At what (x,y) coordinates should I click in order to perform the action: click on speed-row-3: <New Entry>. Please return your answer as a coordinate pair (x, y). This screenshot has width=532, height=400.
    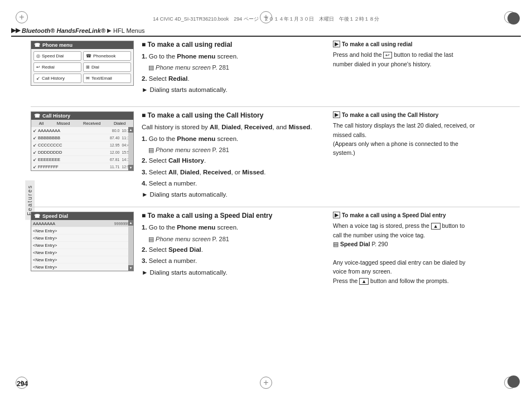
    Looking at the image, I should click on (83, 238).